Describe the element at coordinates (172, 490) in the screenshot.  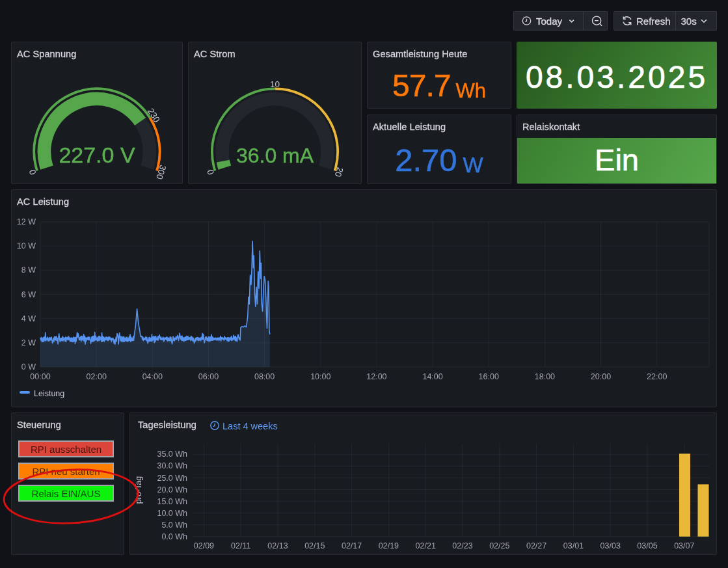
I see `svg-text: 20.0 Wh` at that location.